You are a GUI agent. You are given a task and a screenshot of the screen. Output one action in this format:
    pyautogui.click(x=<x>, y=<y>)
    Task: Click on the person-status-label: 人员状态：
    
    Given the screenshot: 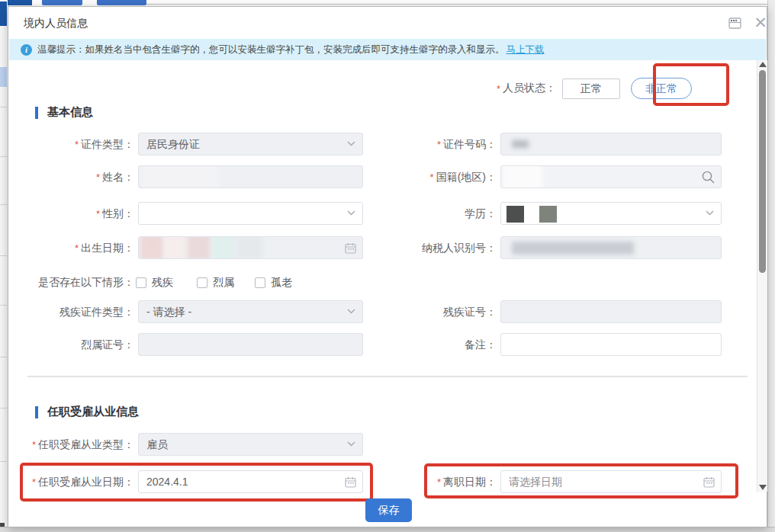 What is the action you would take?
    pyautogui.click(x=529, y=88)
    